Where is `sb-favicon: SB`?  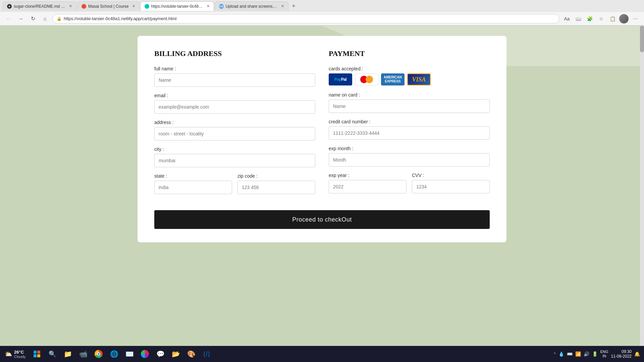
sb-favicon: SB is located at coordinates (221, 6).